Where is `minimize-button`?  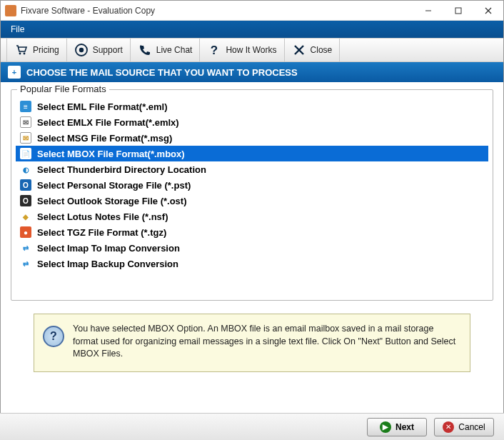
minimize-button is located at coordinates (428, 11).